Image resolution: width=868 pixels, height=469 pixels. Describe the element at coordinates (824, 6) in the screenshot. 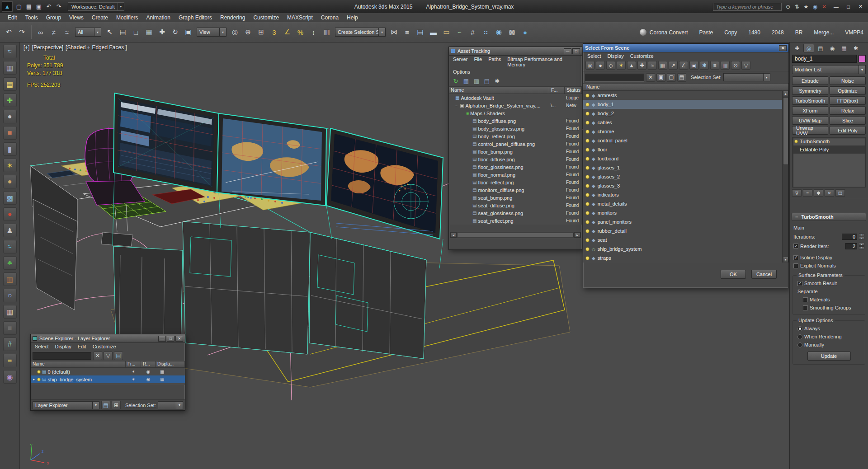

I see `infocenter-close-icon: ✕` at that location.